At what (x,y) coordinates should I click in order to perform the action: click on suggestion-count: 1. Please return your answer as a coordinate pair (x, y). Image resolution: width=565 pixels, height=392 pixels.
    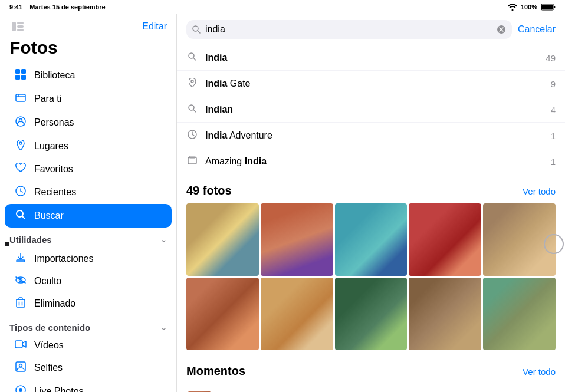
    Looking at the image, I should click on (553, 136).